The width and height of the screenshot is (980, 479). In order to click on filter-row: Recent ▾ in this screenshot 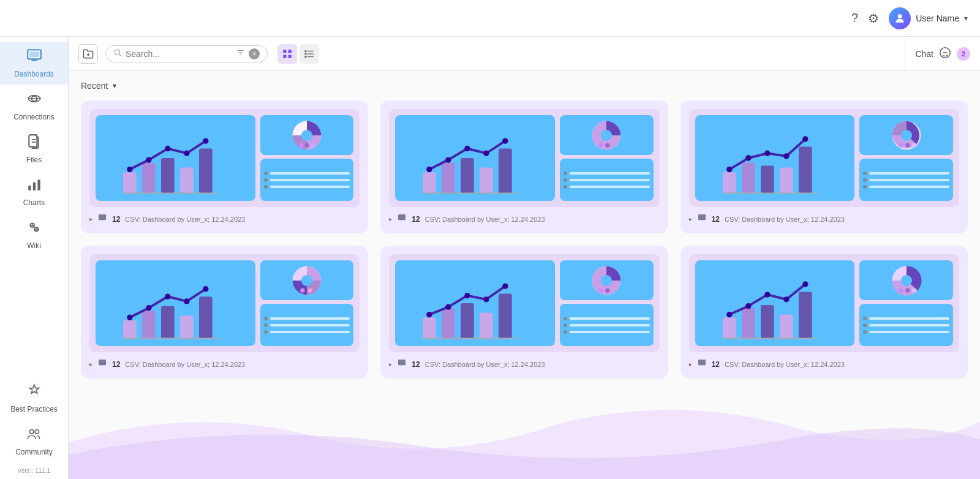, I will do `click(524, 86)`.